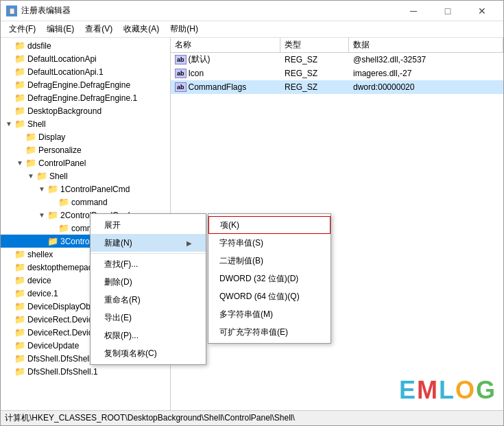 This screenshot has width=504, height=426. I want to click on cell-data: dword:00000020, so click(427, 86).